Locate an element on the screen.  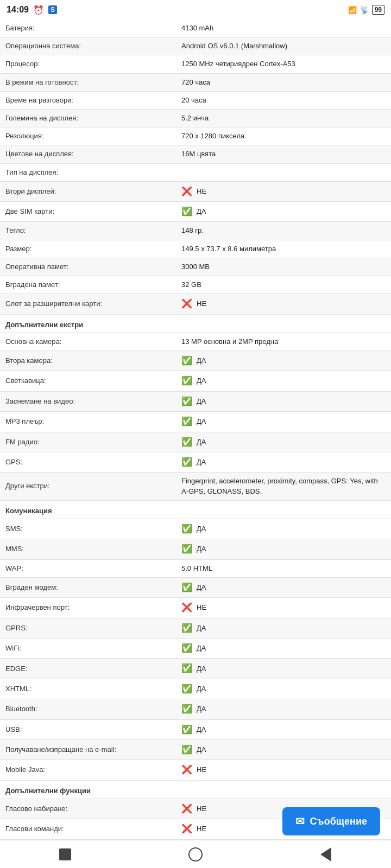
cell-label: Оперативна памет: is located at coordinates (88, 267).